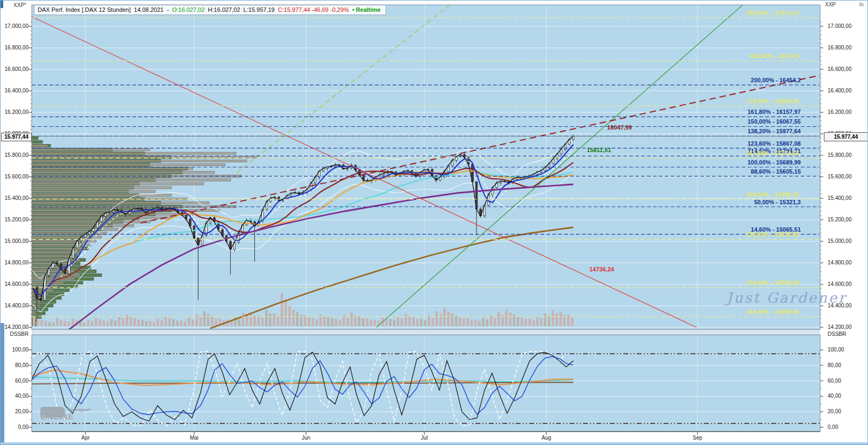 The image size is (868, 445). I want to click on scale-mode-label: ln, so click(862, 4).